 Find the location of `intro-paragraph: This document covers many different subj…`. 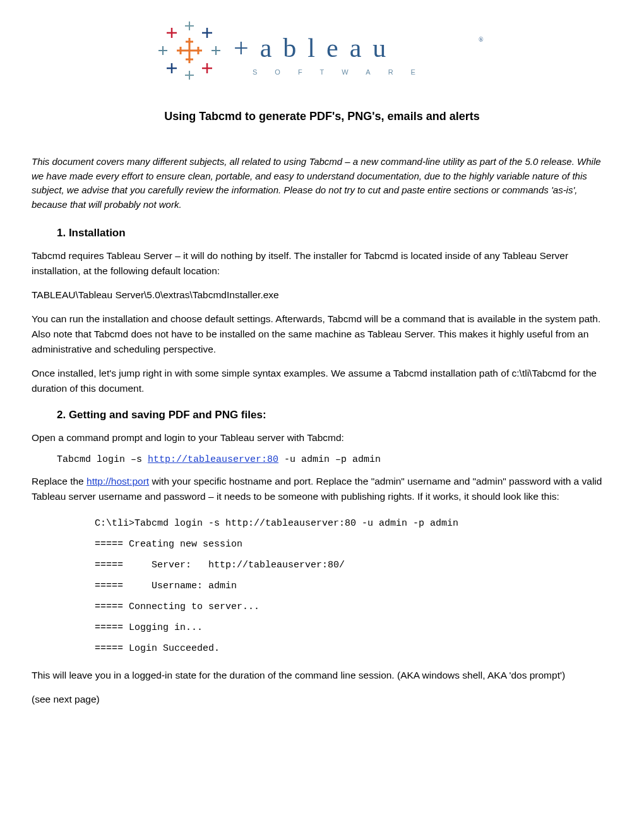

intro-paragraph: This document covers many different subj… is located at coordinates (322, 183).